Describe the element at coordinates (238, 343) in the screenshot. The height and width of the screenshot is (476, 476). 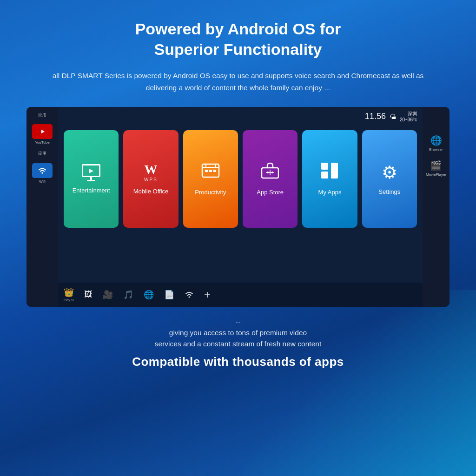
I see `bottom-section: ... giving you access to tons of premium…` at that location.